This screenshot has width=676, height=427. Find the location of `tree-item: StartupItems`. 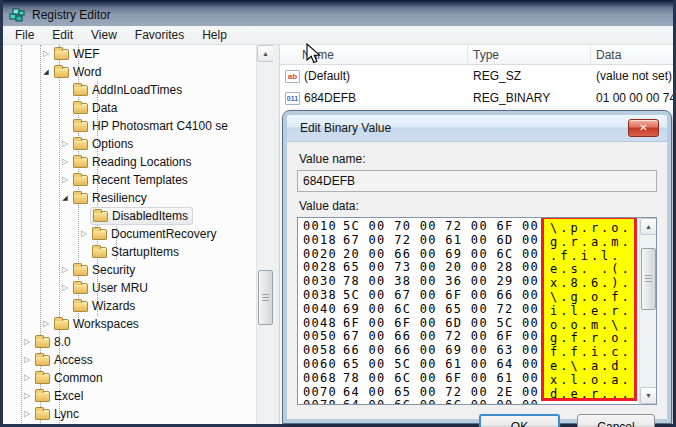

tree-item: StartupItems is located at coordinates (138, 252).